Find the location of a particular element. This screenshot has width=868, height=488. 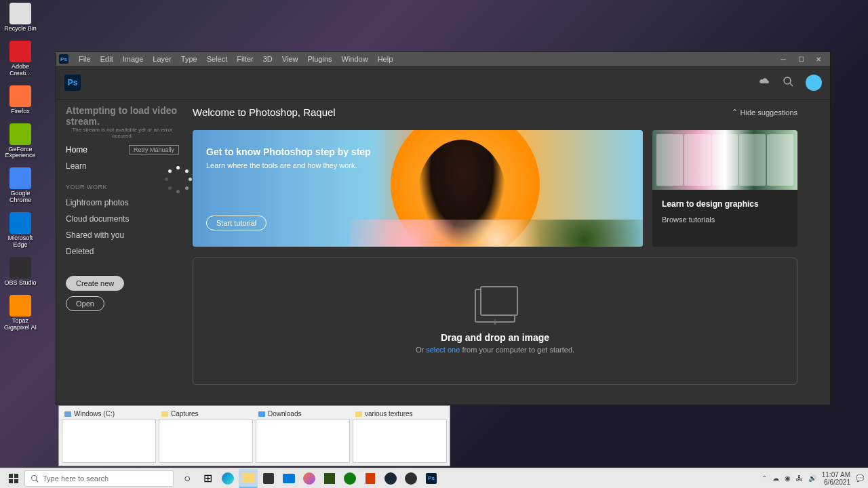

drop-subtitle: Or select one from your computer to get … is located at coordinates (495, 350).